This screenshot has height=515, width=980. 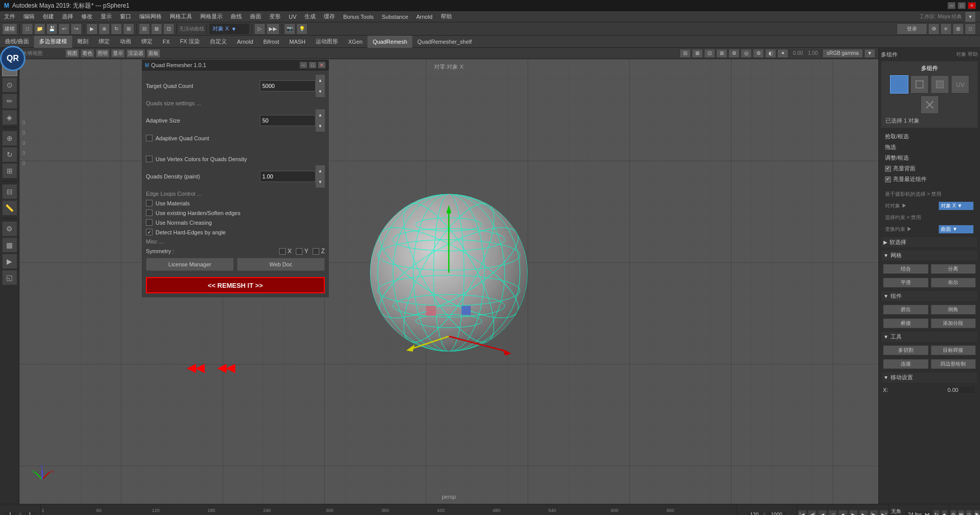 What do you see at coordinates (802, 512) in the screenshot?
I see `pb-skip-back: |◀` at bounding box center [802, 512].